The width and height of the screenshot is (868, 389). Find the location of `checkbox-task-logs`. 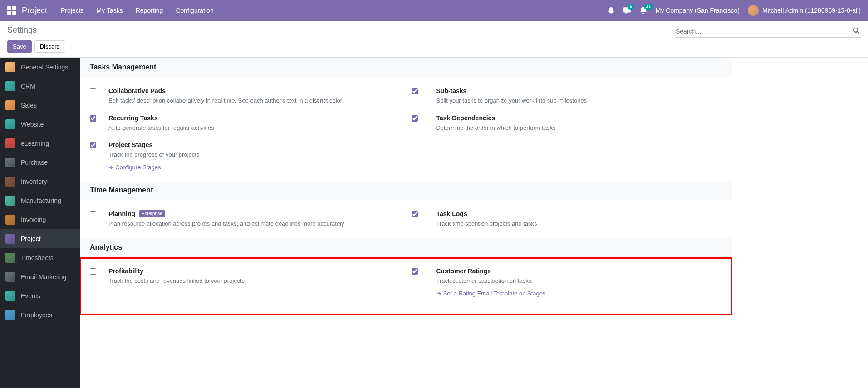

checkbox-task-logs is located at coordinates (415, 214).